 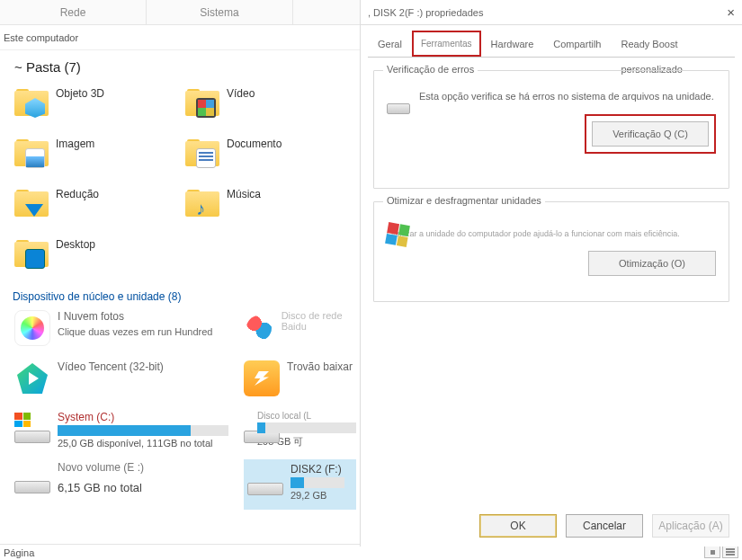 I want to click on defrag-icon, so click(x=398, y=236).